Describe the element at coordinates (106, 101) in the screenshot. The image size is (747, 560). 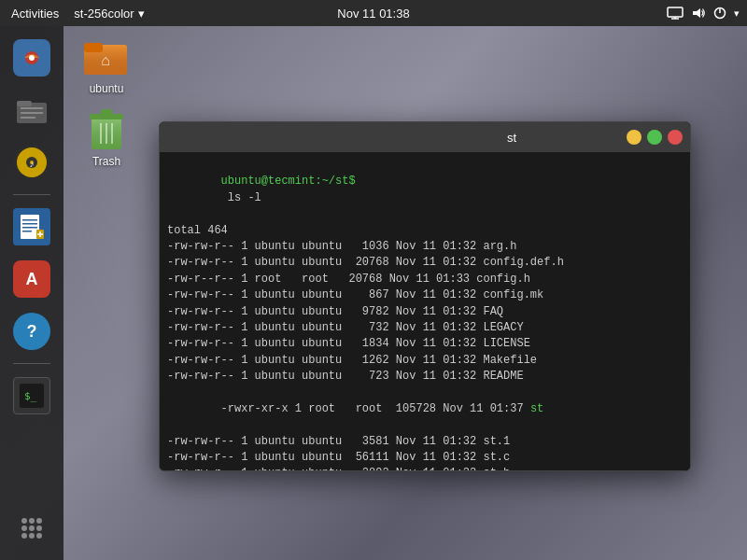
I see `desktop-icons: ⌂ ubuntu` at that location.